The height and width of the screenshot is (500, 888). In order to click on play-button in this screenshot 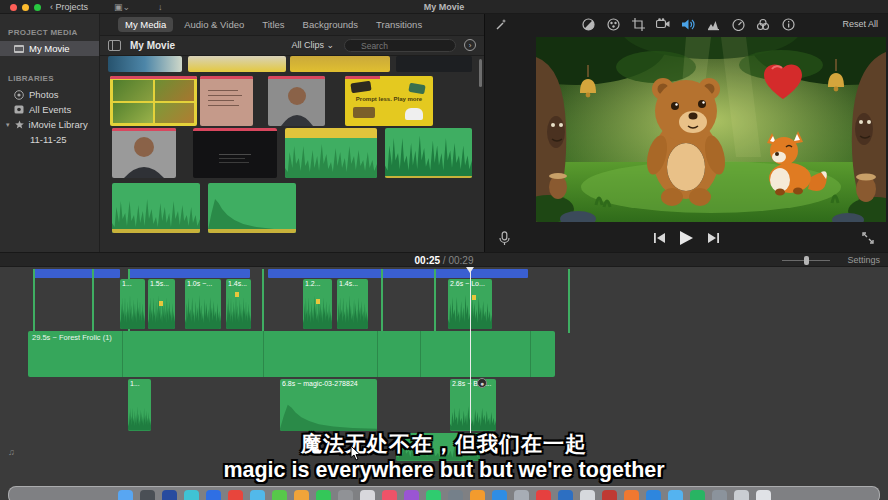, I will do `click(686, 238)`.